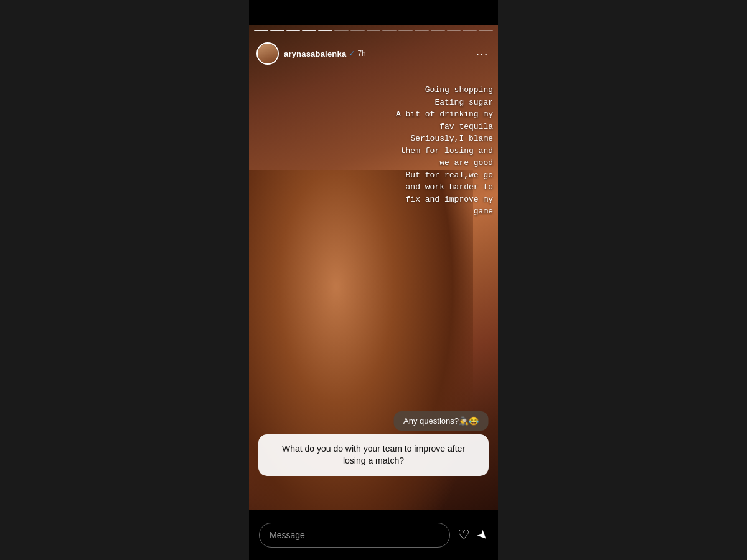 The width and height of the screenshot is (747, 560). I want to click on qa-label: Any questions?🕵️😂, so click(441, 421).